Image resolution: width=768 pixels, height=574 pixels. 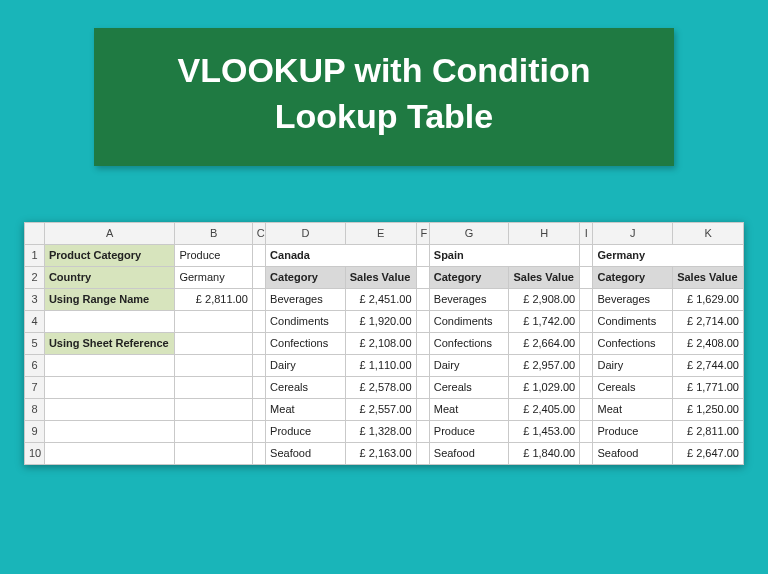 I want to click on spain-hdr-val: Sales Value, so click(x=544, y=277).